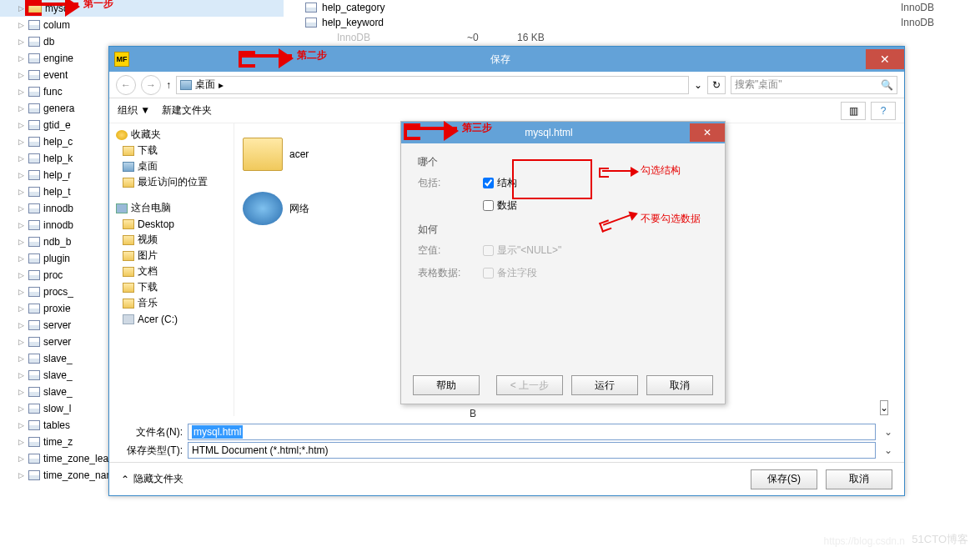  Describe the element at coordinates (641, 170) in the screenshot. I see `check-struct-annotation: 勾选结构` at that location.